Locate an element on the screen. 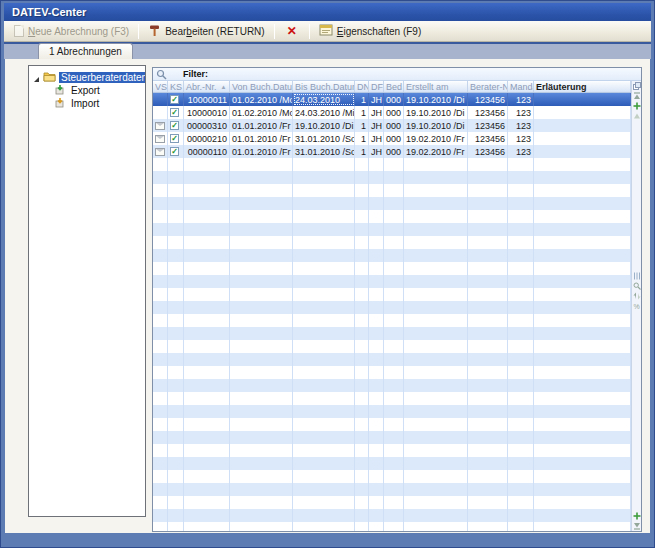 Image resolution: width=655 pixels, height=548 pixels. tree-item-import: Import is located at coordinates (87, 104).